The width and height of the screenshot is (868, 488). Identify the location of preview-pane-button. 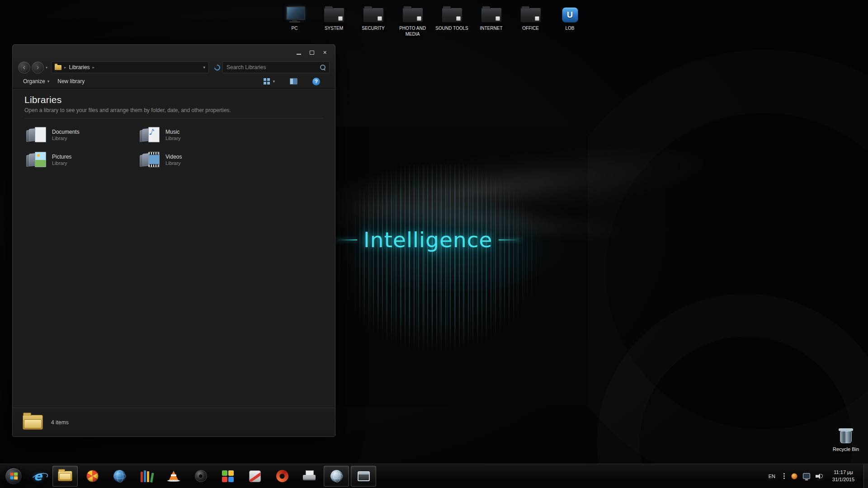
(294, 81).